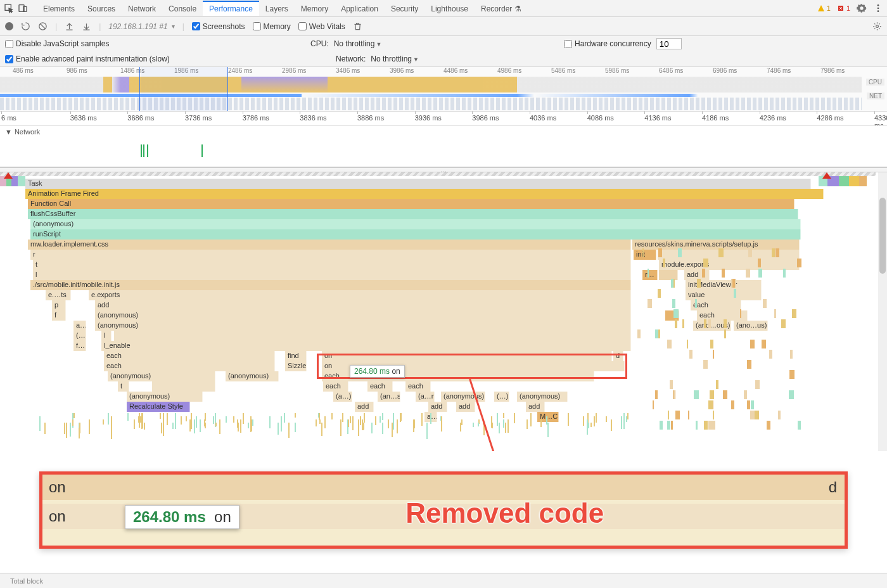  Describe the element at coordinates (358, 44) in the screenshot. I see `cpu-throttle-select: No throttling▼` at that location.